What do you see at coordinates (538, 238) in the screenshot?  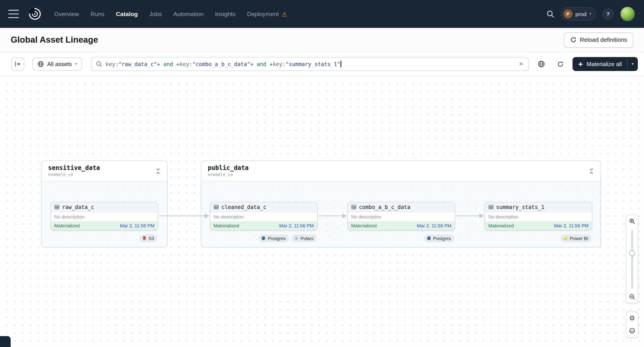 I see `asset-tags: Power BI` at bounding box center [538, 238].